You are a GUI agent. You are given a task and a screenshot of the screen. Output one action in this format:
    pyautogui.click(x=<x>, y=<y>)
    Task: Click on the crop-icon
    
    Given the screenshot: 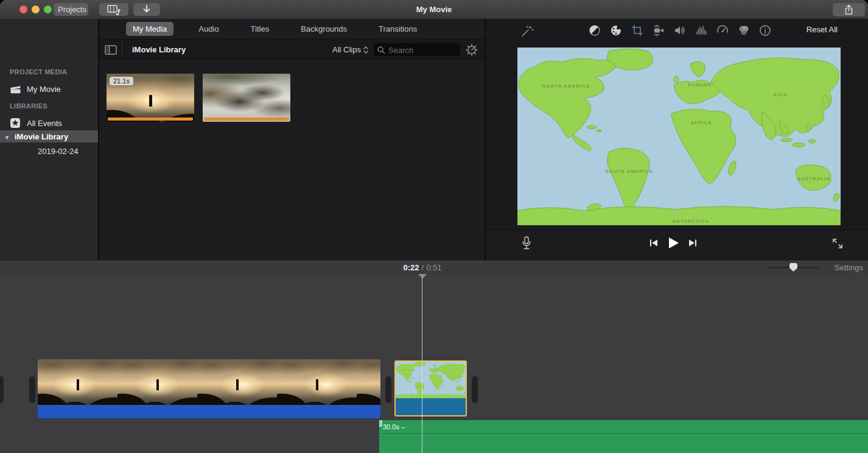 What is the action you would take?
    pyautogui.click(x=637, y=30)
    